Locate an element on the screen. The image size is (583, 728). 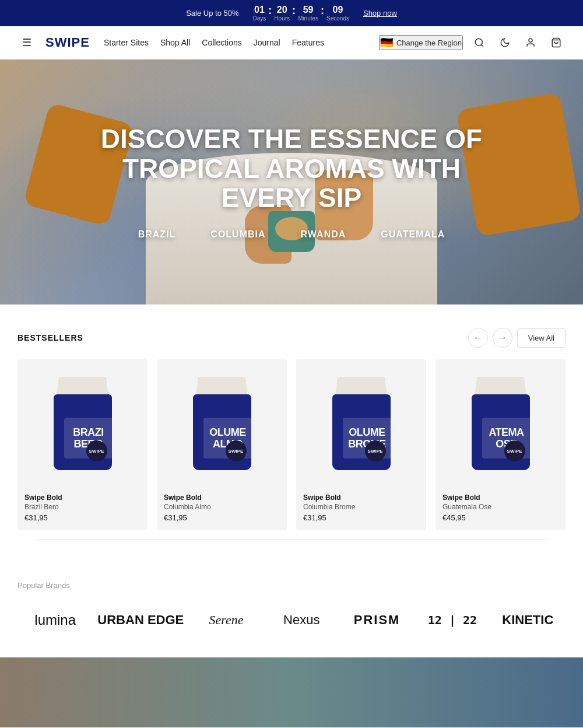
products-divider is located at coordinates (292, 540).